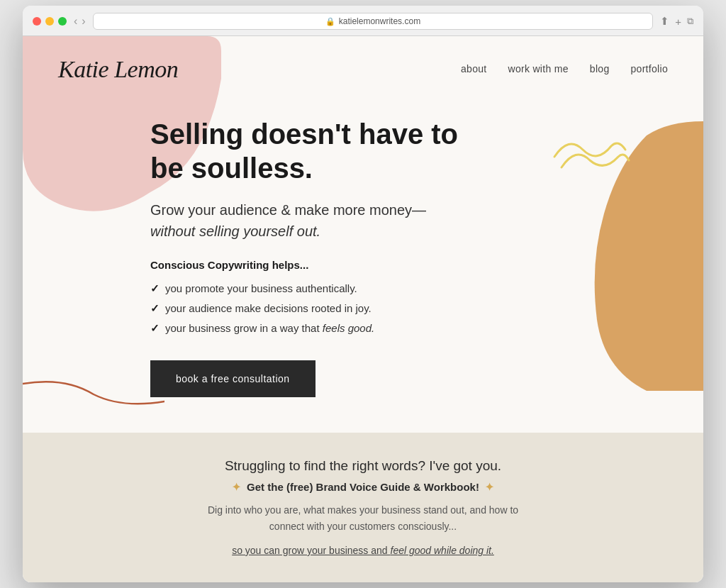 Image resolution: width=726 pixels, height=588 pixels. I want to click on checklist-item-3: ✓ your business grow in a way that feels…, so click(317, 328).